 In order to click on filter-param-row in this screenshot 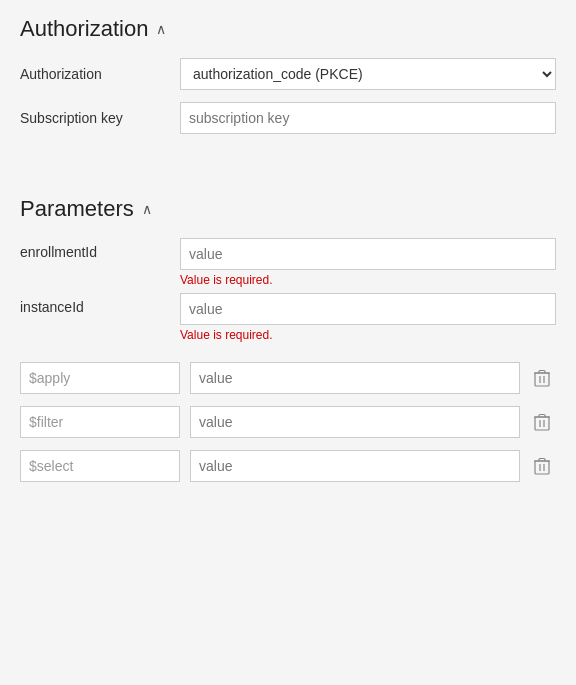, I will do `click(288, 422)`.